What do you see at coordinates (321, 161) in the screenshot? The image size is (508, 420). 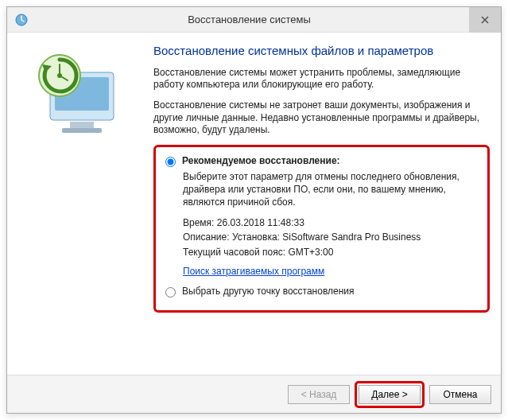 I see `recommended-restore-option: Рекомендуемое восстановление:` at bounding box center [321, 161].